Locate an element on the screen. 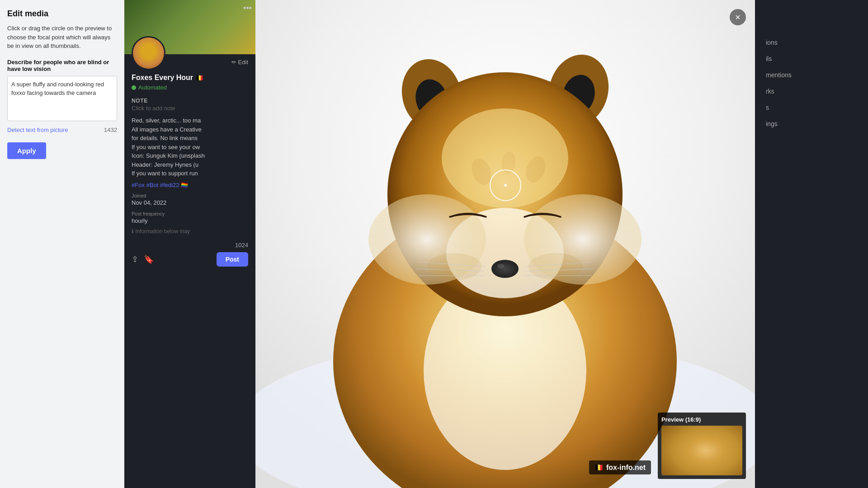  joined-meta: Joined Nov 04, 2022 is located at coordinates (149, 200).